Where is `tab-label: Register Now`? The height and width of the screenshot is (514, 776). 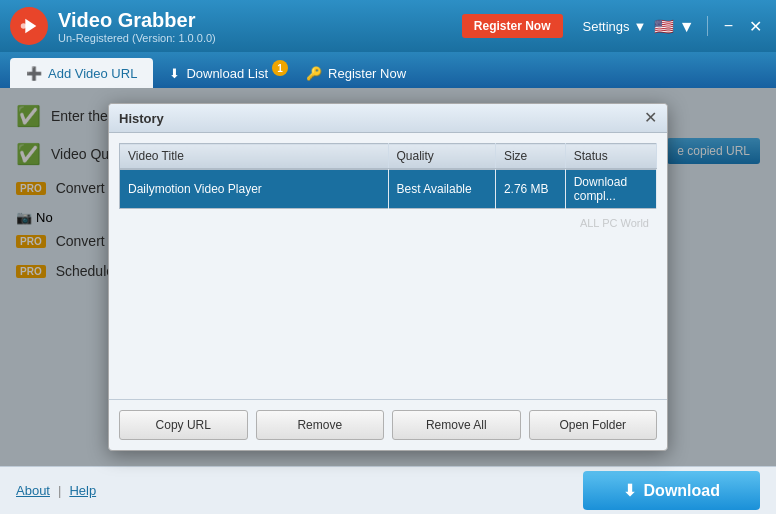
tab-label: Register Now is located at coordinates (367, 74).